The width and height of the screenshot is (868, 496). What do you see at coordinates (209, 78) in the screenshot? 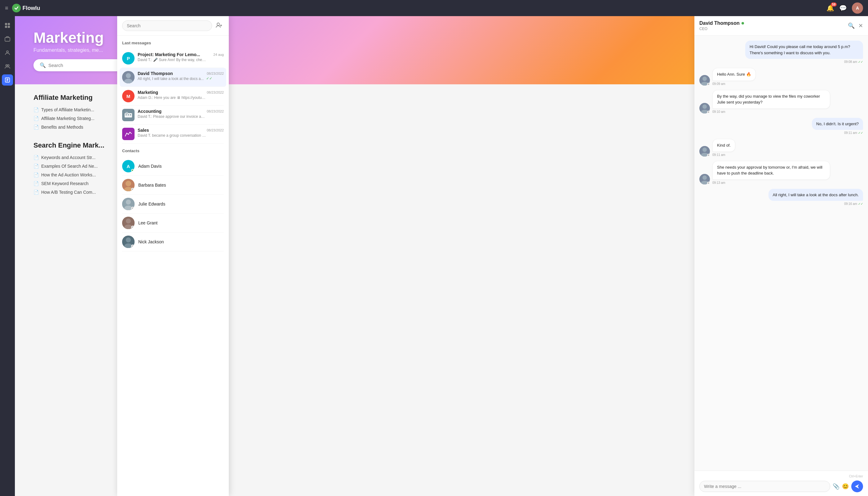
I see `read-check-icon: ✓✓` at bounding box center [209, 78].